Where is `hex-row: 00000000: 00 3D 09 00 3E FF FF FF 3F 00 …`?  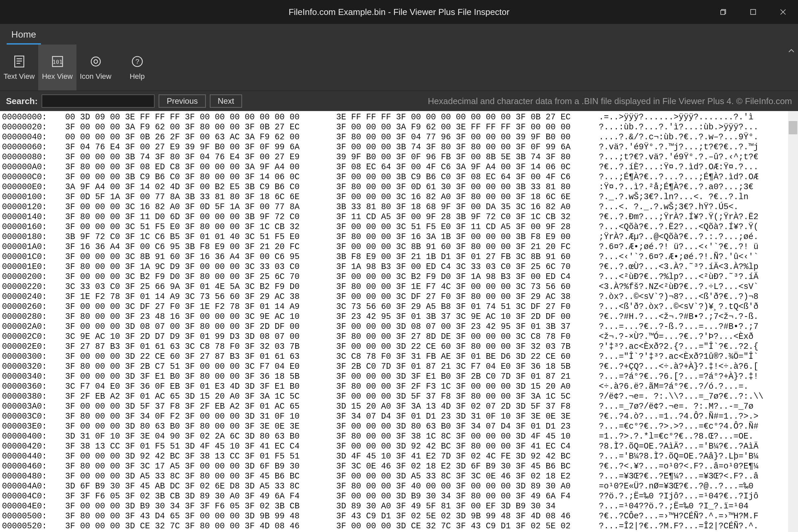 hex-row: 00000000: 00 3D 09 00 3E FF FF FF 3F 00 … is located at coordinates (400, 117).